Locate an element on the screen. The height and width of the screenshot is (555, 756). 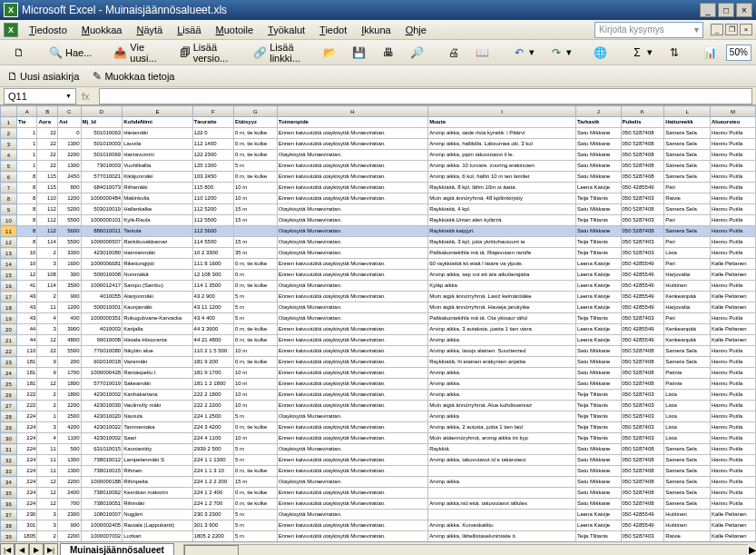
cell: 11 is located at coordinates (47, 471).